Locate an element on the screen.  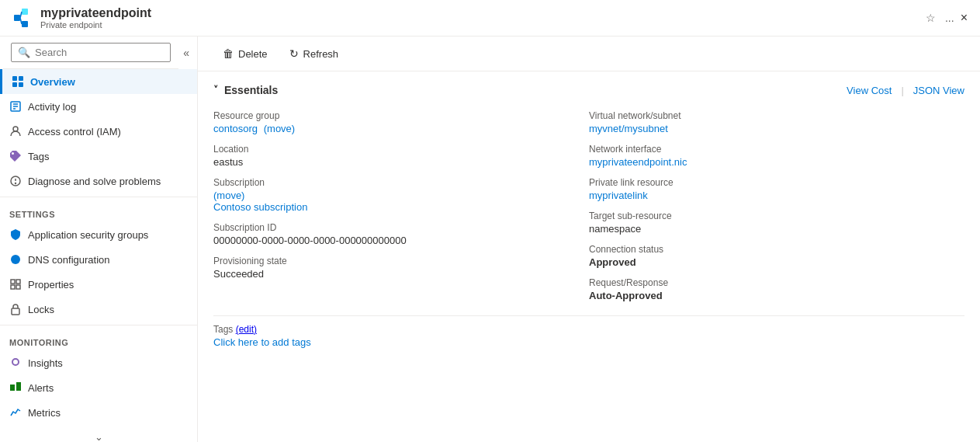
favorite-icon: ☆ is located at coordinates (931, 18).